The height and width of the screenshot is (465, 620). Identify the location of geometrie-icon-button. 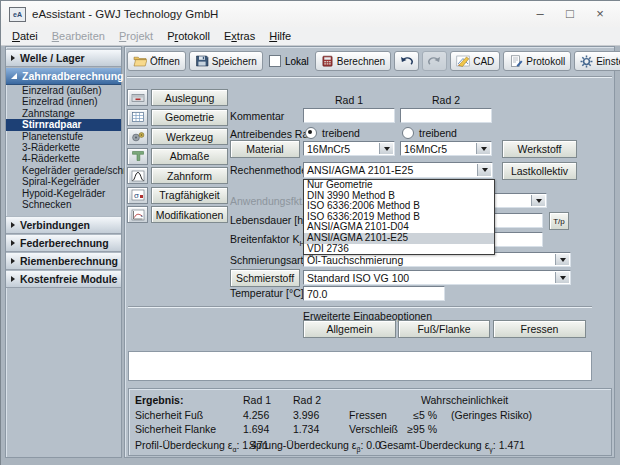
(138, 118).